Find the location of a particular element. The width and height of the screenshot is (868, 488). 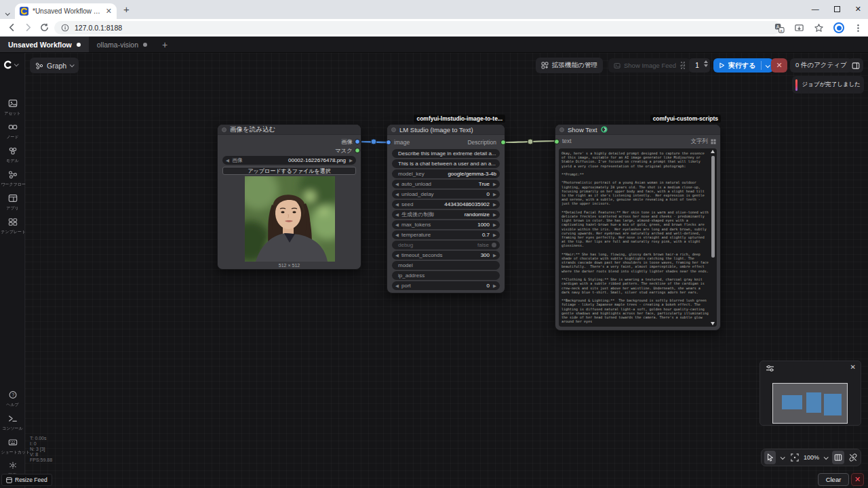

profile-avatar is located at coordinates (839, 28).